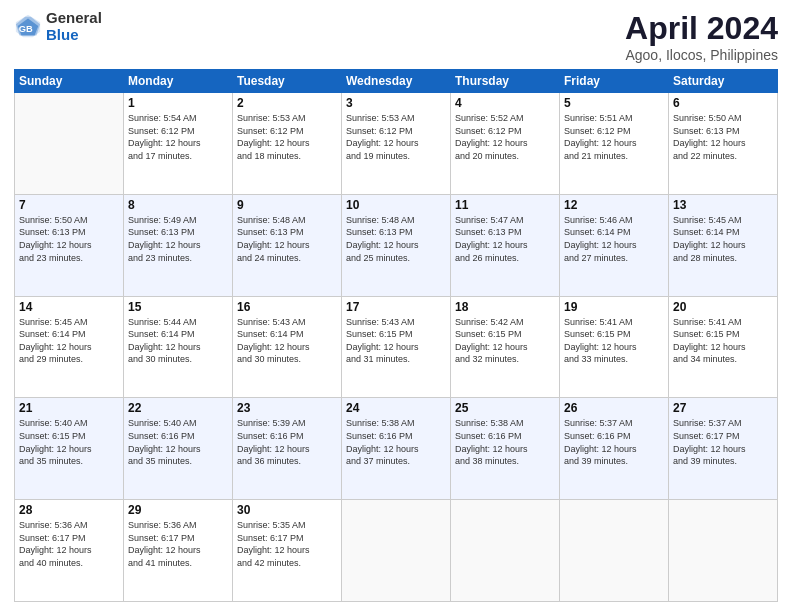  I want to click on title-block: April 2024 Agoo, Ilocos, Philippines, so click(702, 36).